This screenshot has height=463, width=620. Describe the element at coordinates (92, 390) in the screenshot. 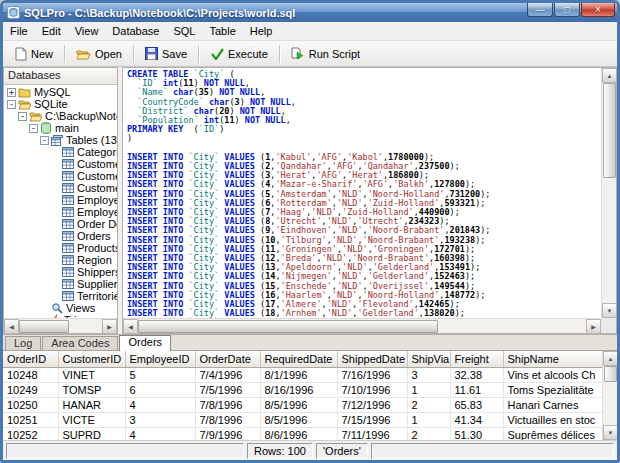

I see `grid-cell: TOMSP` at that location.